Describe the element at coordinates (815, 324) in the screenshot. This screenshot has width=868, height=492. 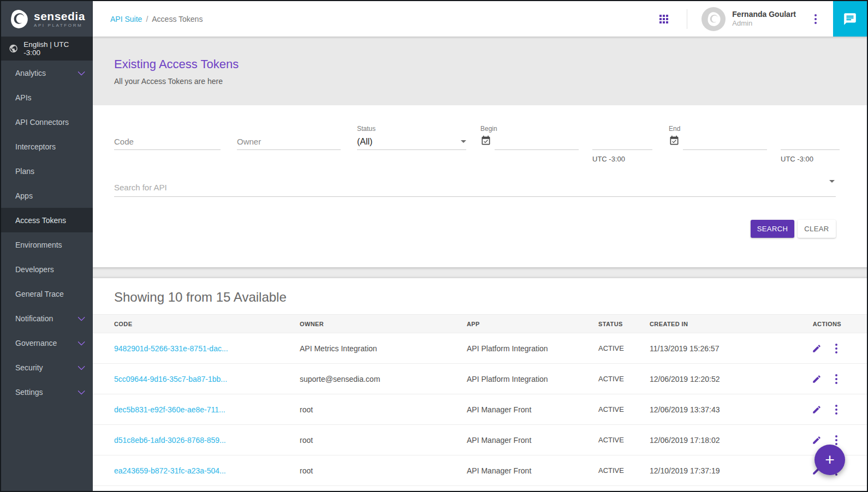
I see `col-actions: ACTIONS` at that location.